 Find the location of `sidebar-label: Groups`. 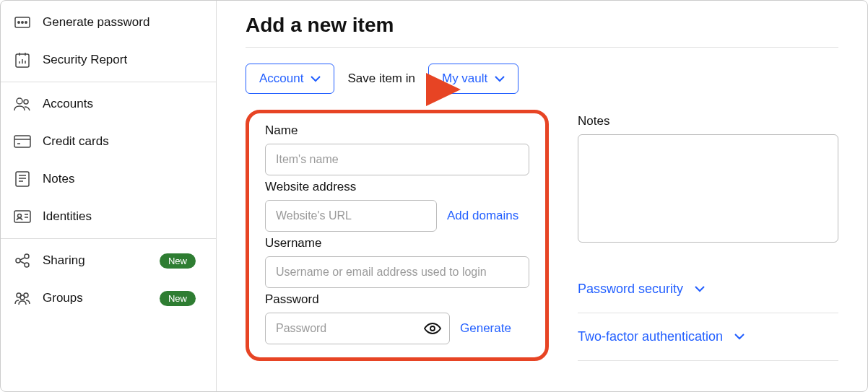

sidebar-label: Groups is located at coordinates (63, 298).